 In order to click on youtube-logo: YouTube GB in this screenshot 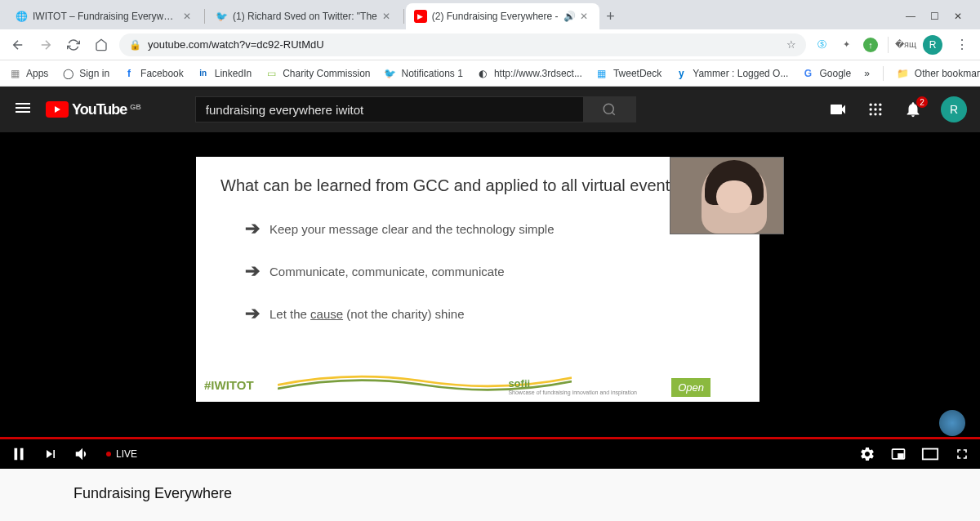, I will do `click(93, 109)`.